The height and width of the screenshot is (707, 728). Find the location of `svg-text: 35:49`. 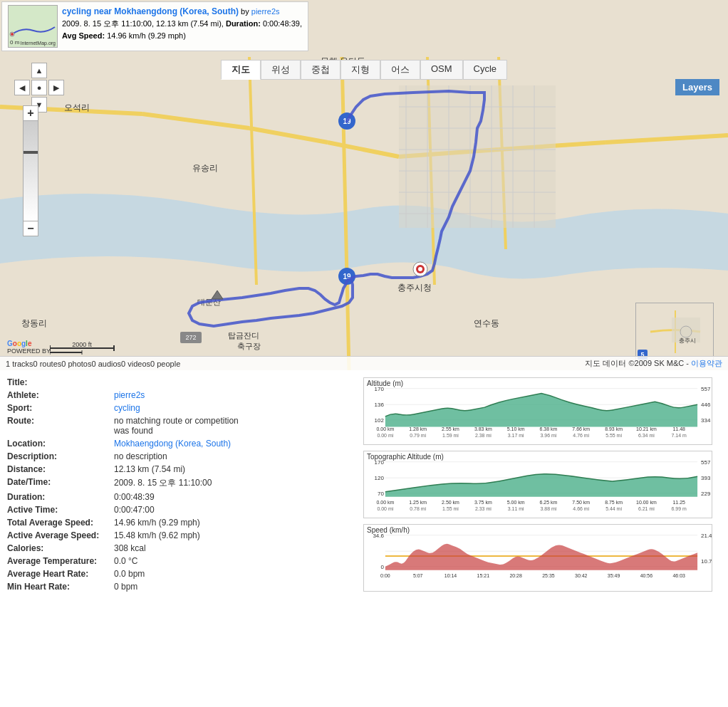

svg-text: 35:49 is located at coordinates (614, 575).